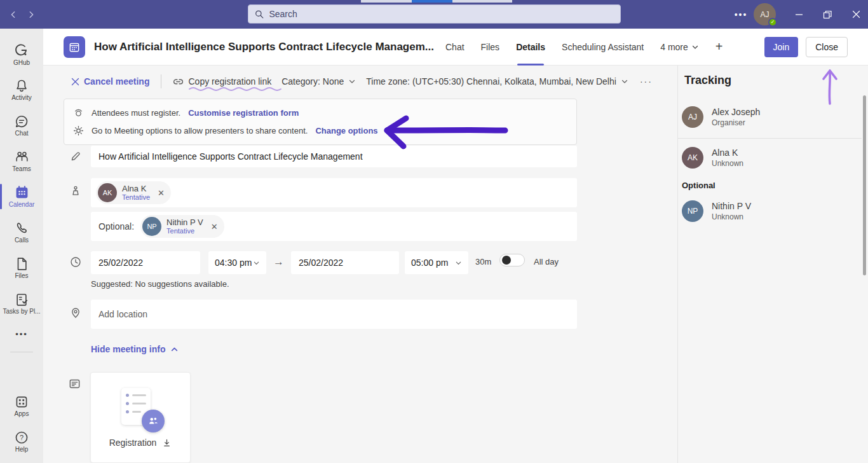 The width and height of the screenshot is (868, 463). I want to click on command-bar-more-button: ···, so click(646, 81).